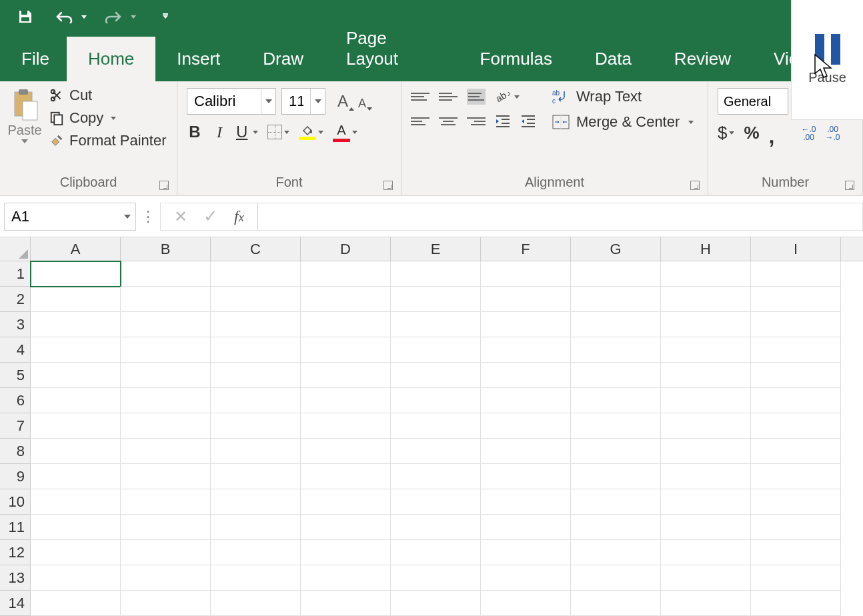 This screenshot has width=863, height=616. What do you see at coordinates (64, 17) in the screenshot?
I see `undo-button` at bounding box center [64, 17].